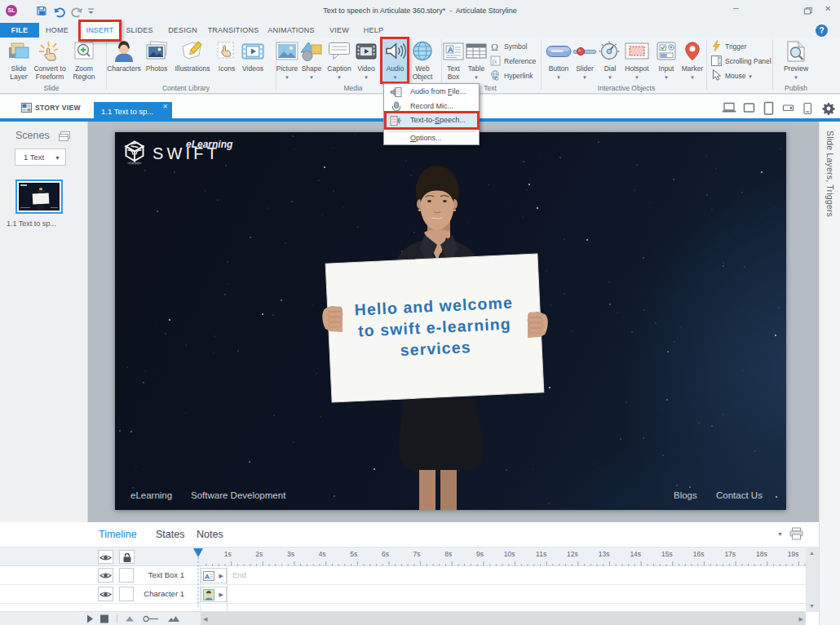 The width and height of the screenshot is (840, 625). I want to click on svg-text: 14s, so click(635, 554).